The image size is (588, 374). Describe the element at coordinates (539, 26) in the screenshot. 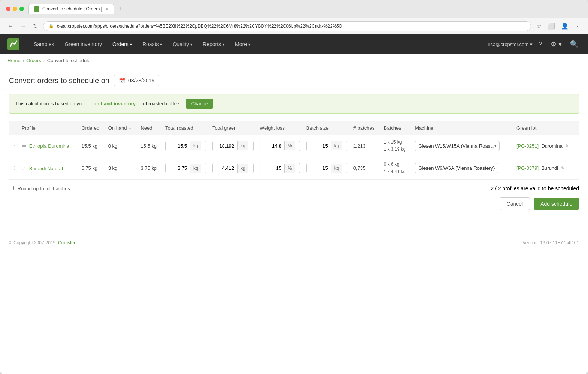

I see `bookmark-star-icon: ☆` at that location.